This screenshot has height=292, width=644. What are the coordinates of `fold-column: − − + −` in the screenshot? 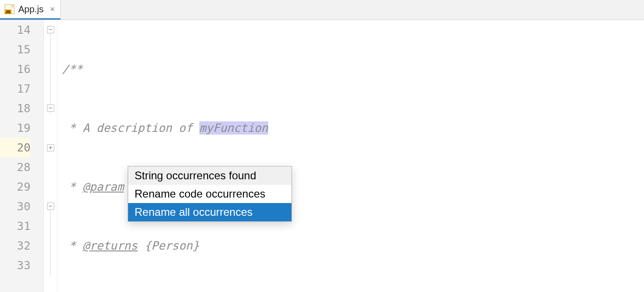 It's located at (51, 156).